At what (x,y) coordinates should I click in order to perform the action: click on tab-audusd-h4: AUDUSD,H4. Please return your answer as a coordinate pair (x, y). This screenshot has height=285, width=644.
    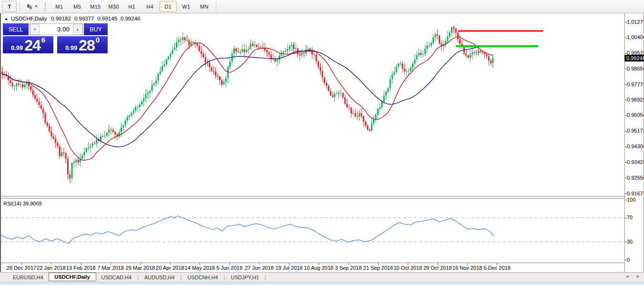
    Looking at the image, I should click on (160, 277).